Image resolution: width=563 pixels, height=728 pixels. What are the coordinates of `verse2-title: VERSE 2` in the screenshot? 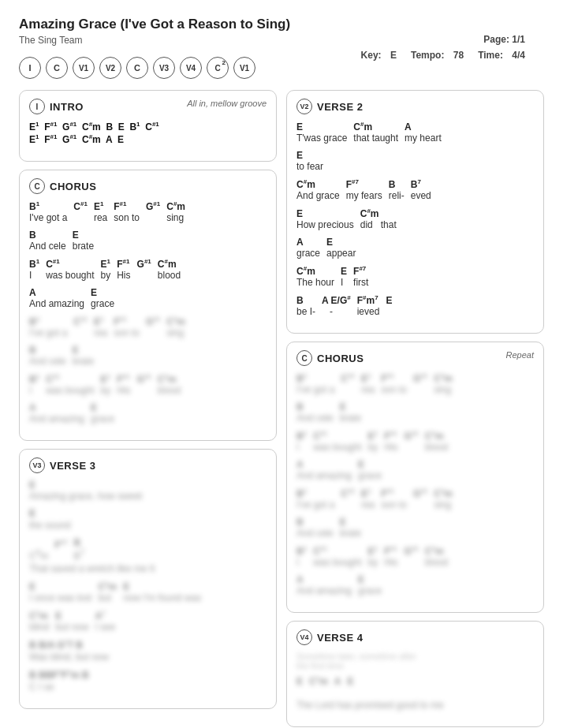 It's located at (340, 107).